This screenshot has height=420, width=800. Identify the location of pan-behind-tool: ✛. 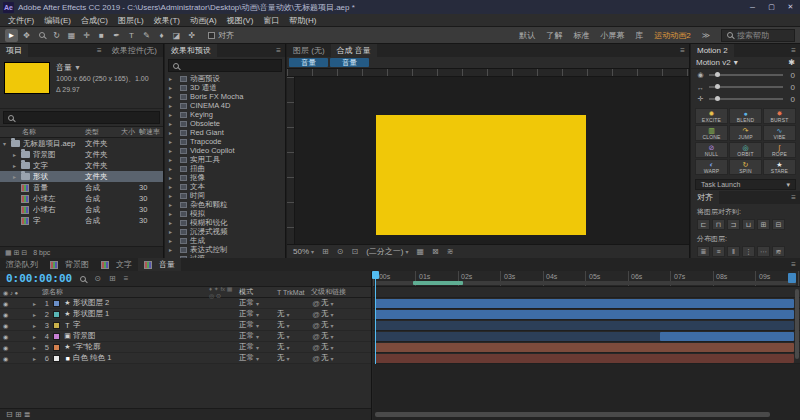
(86, 36).